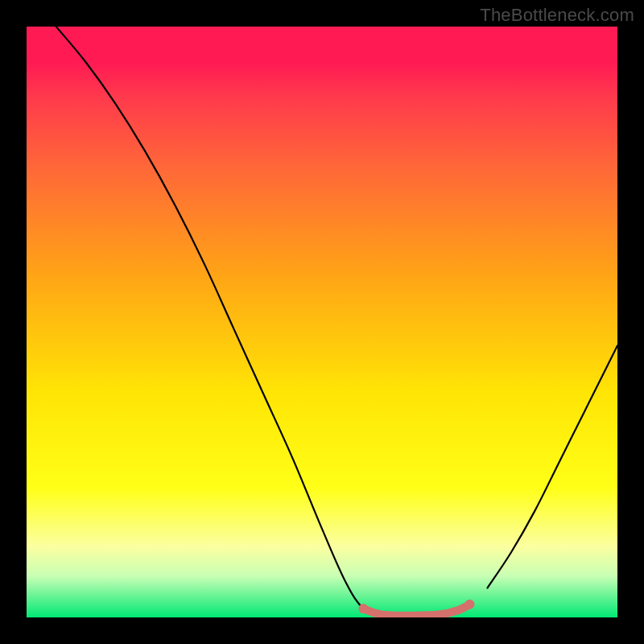 The image size is (644, 644). What do you see at coordinates (557, 15) in the screenshot?
I see `watermark-text: TheBottleneck.com` at bounding box center [557, 15].